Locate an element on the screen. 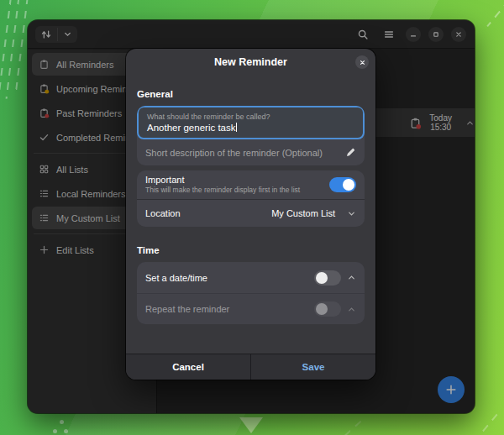  description-row: Short description of the reminder (Optio… is located at coordinates (250, 153).